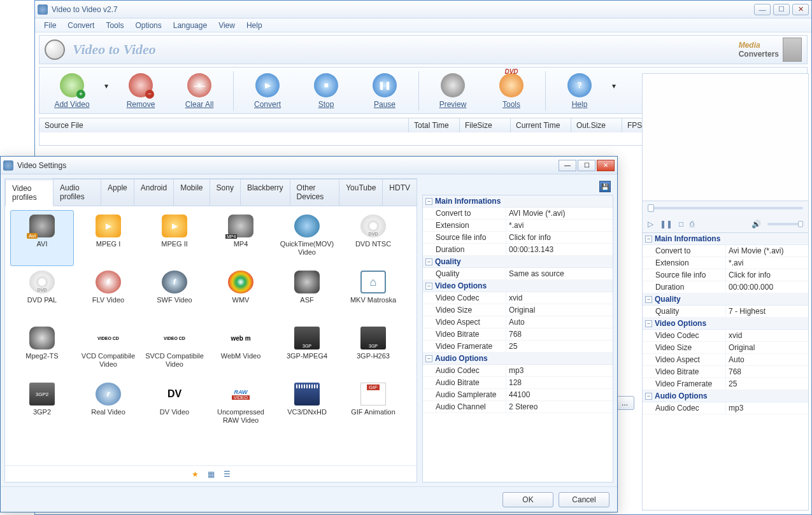 The image size is (812, 515). Describe the element at coordinates (785, 224) in the screenshot. I see `volume-slider` at that location.